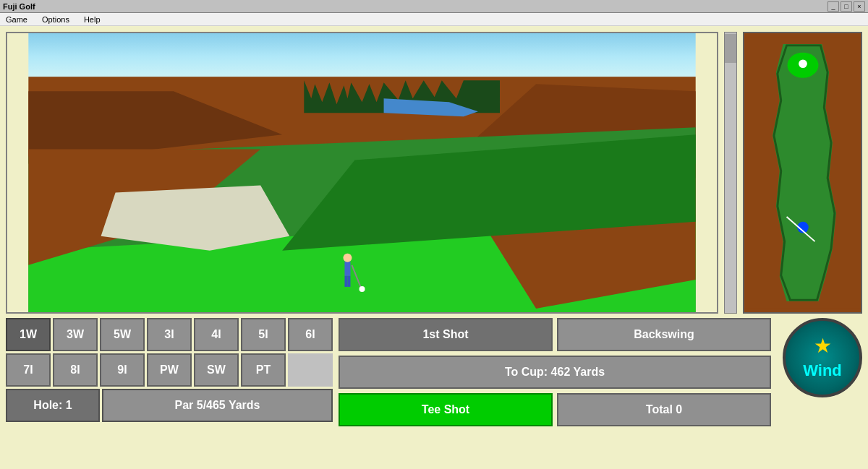 Image resolution: width=868 pixels, height=469 pixels. Describe the element at coordinates (216, 370) in the screenshot. I see `club-sw: SW` at that location.